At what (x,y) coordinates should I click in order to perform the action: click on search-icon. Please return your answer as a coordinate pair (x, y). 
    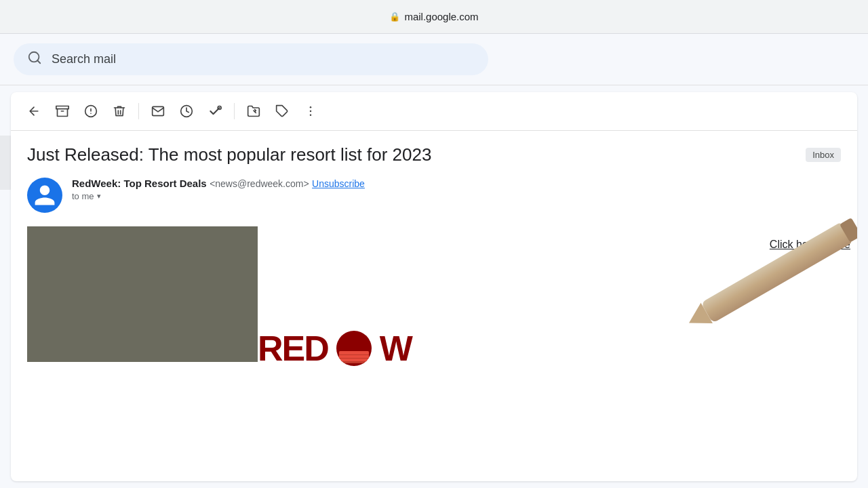
    Looking at the image, I should click on (35, 60).